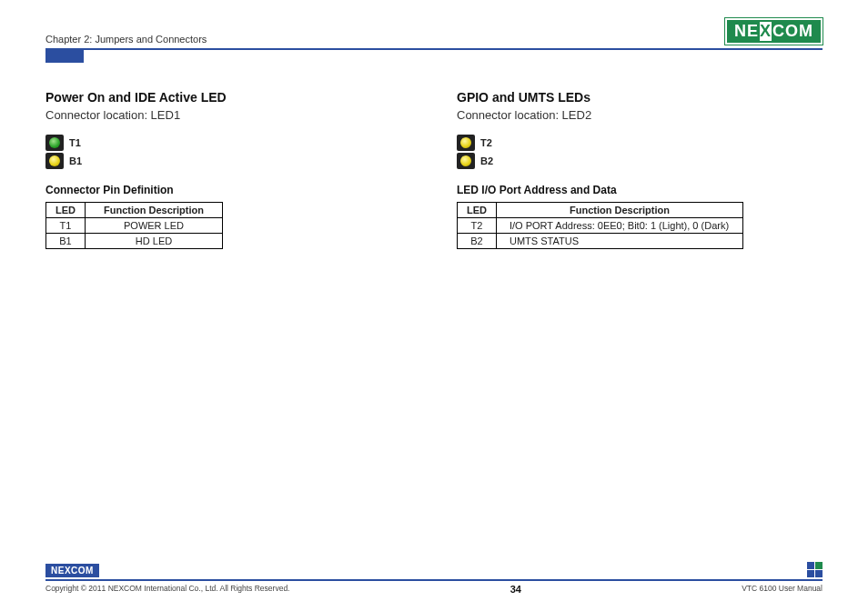 The height and width of the screenshot is (611, 868). Describe the element at coordinates (167, 589) in the screenshot. I see `copyright-text: Copyright © 2011 NEXCOM International Co…` at that location.